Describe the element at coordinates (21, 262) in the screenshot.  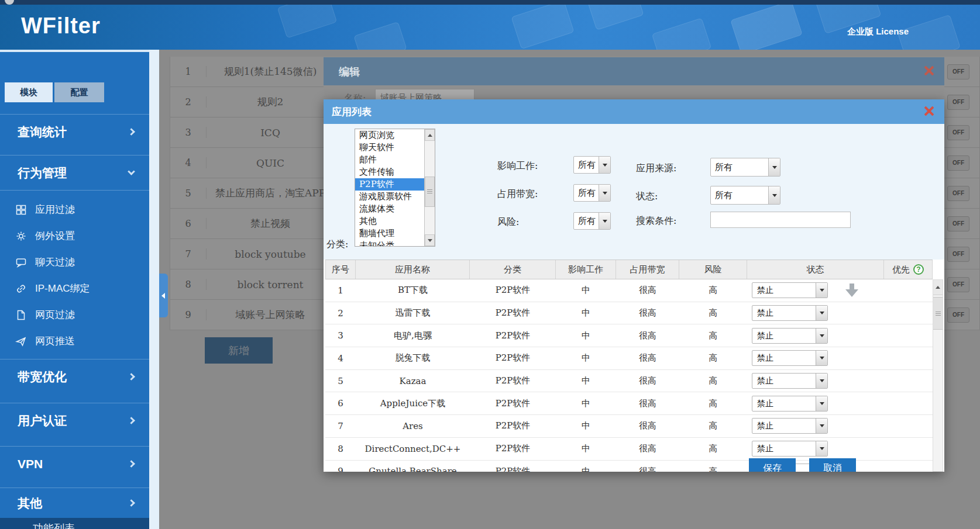
I see `chat-icon` at that location.